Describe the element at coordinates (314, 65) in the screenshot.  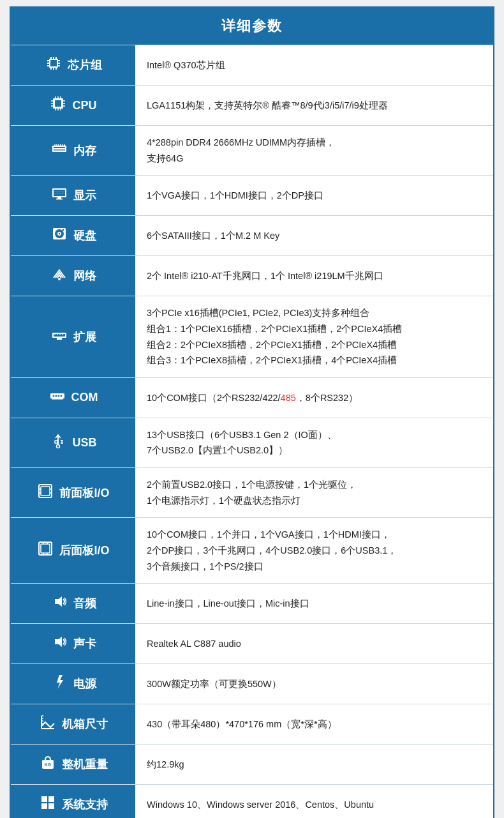
I see `value-chipset: Intel® Q370芯片组` at that location.